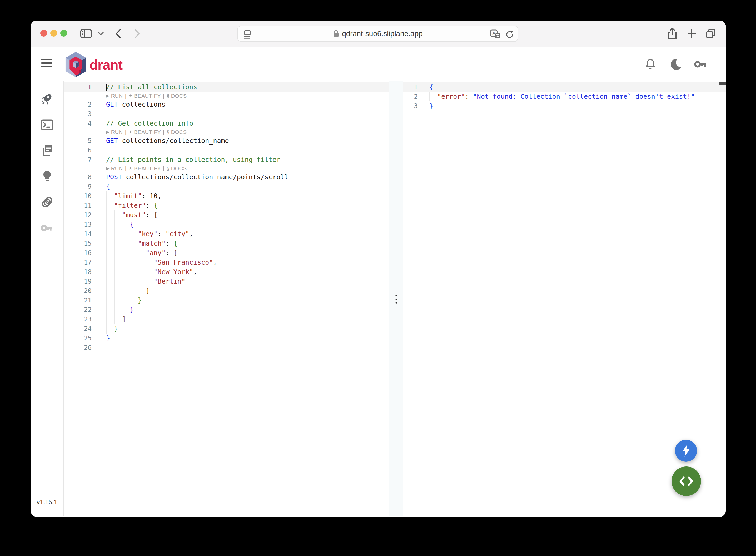 The height and width of the screenshot is (556, 756). I want to click on new-tab-icon, so click(692, 34).